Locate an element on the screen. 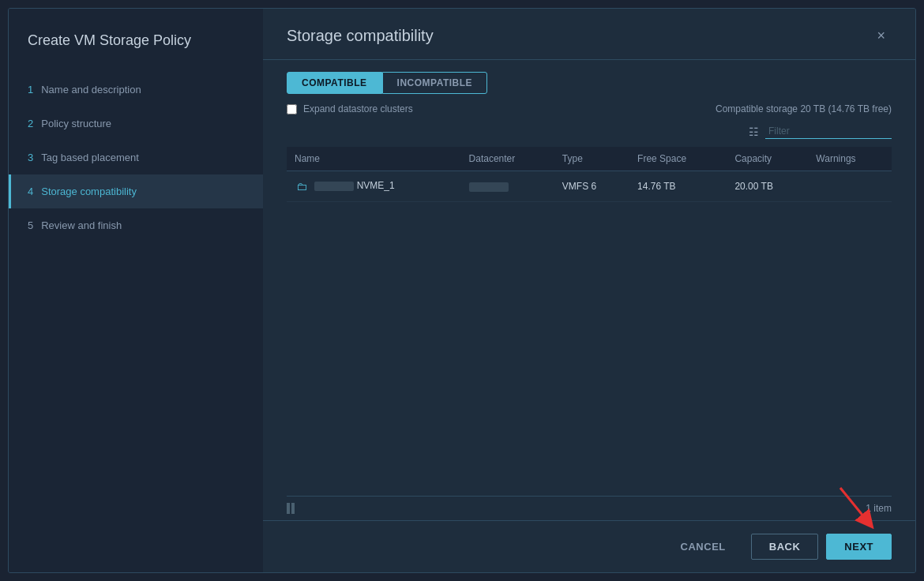 The width and height of the screenshot is (924, 581). main-header: Storage compatibility × is located at coordinates (589, 35).